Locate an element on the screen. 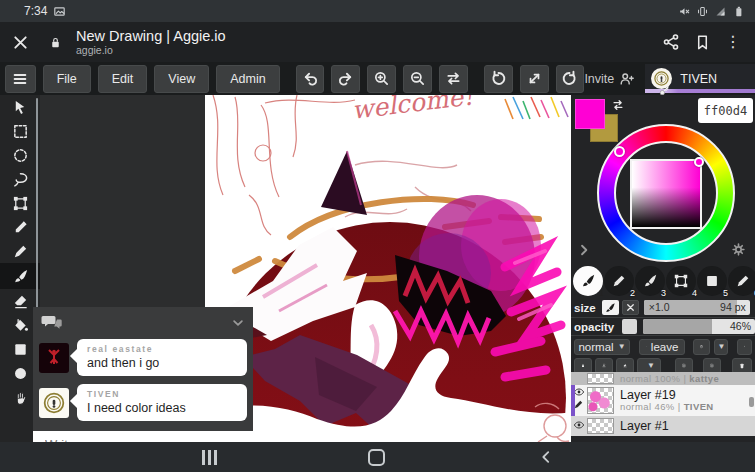 The height and width of the screenshot is (472, 755). undo-icon is located at coordinates (310, 78).